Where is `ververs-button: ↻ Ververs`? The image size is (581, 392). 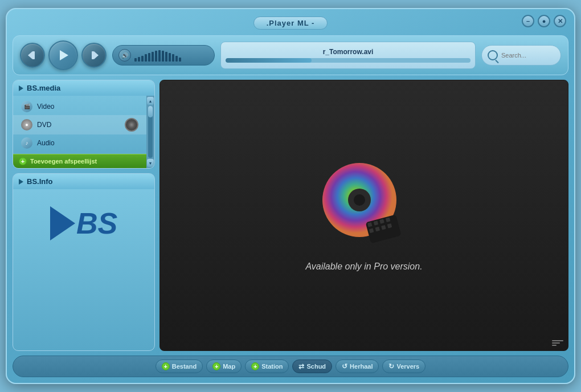
ververs-button: ↻ Ververs is located at coordinates (404, 366).